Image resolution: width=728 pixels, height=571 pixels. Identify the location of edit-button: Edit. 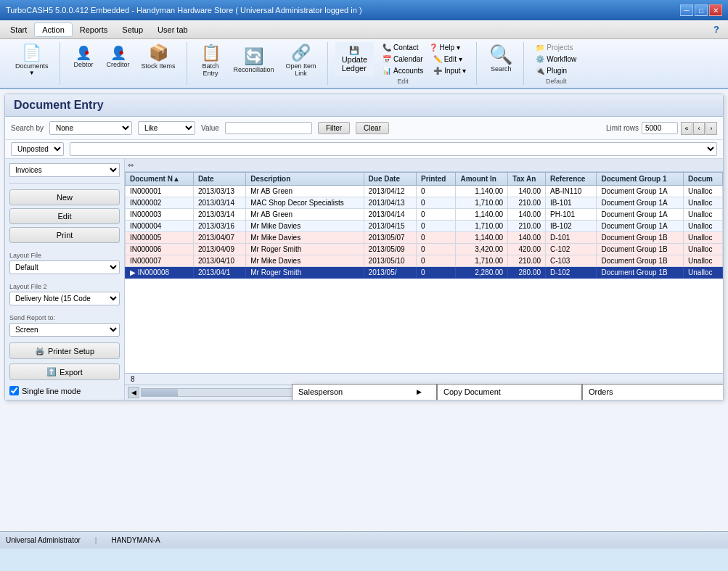
(65, 216).